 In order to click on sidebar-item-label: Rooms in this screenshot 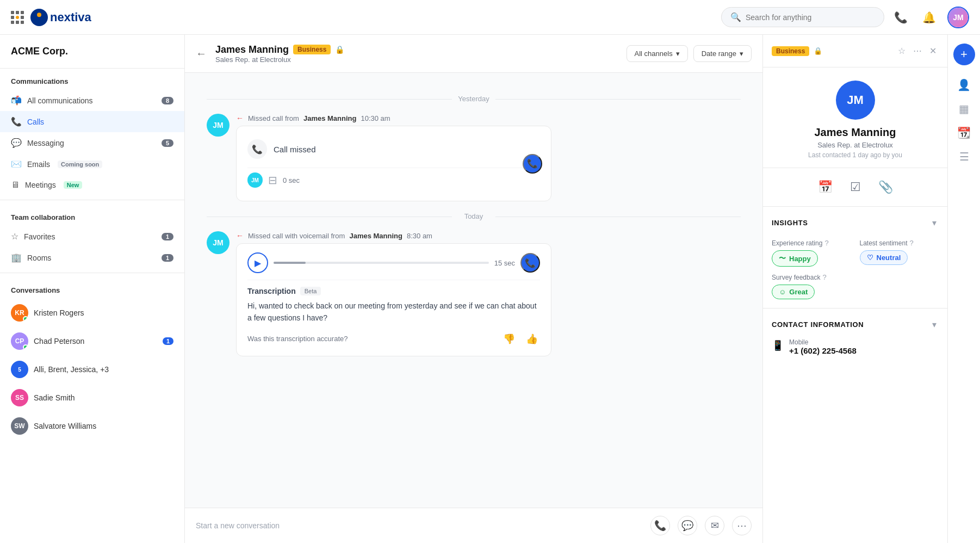, I will do `click(39, 258)`.